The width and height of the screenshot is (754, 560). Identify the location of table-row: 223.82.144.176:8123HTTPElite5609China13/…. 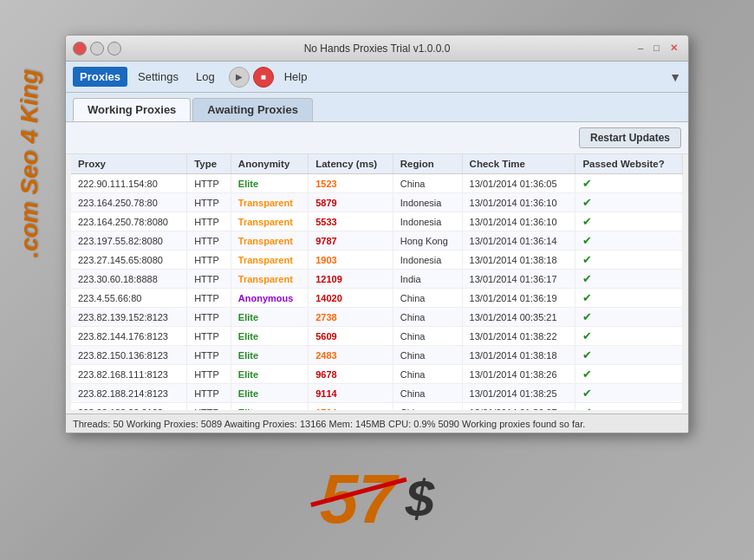
(377, 336).